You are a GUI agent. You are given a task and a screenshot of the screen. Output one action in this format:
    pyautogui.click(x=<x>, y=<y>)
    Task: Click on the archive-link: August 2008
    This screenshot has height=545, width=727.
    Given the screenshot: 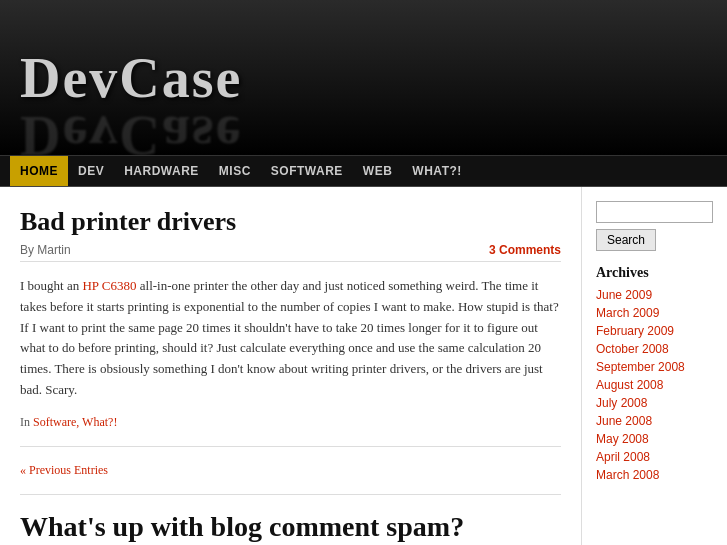 What is the action you would take?
    pyautogui.click(x=630, y=385)
    